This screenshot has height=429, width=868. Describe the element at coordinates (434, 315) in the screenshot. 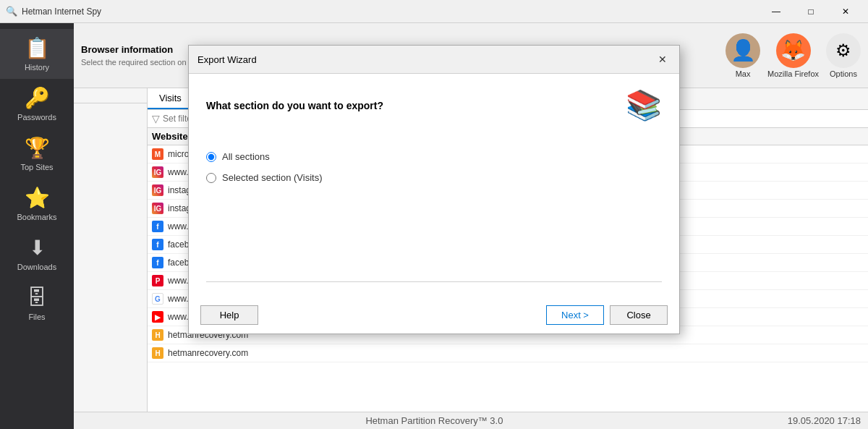

I see `dialog-footer: Help Next > Close` at that location.